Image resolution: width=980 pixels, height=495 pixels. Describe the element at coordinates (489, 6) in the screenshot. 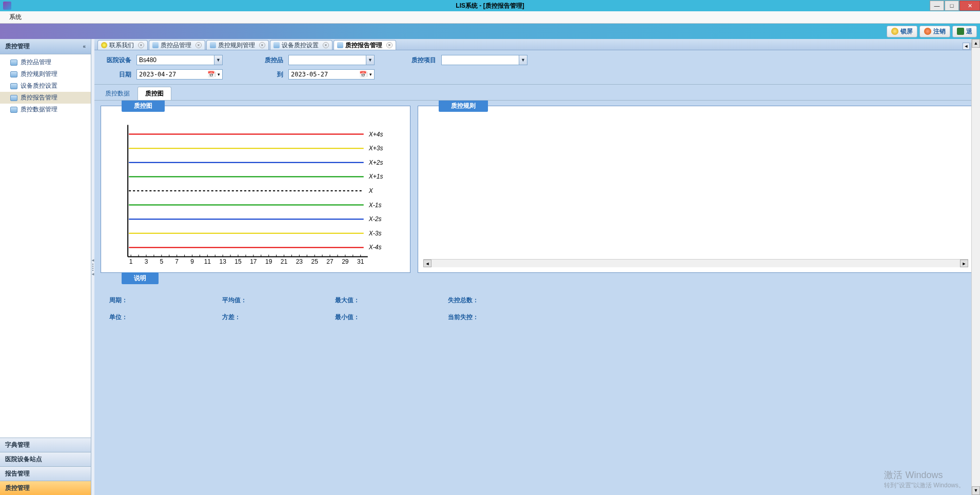

I see `window-title: LIS系统 - [质控报告管理]` at that location.